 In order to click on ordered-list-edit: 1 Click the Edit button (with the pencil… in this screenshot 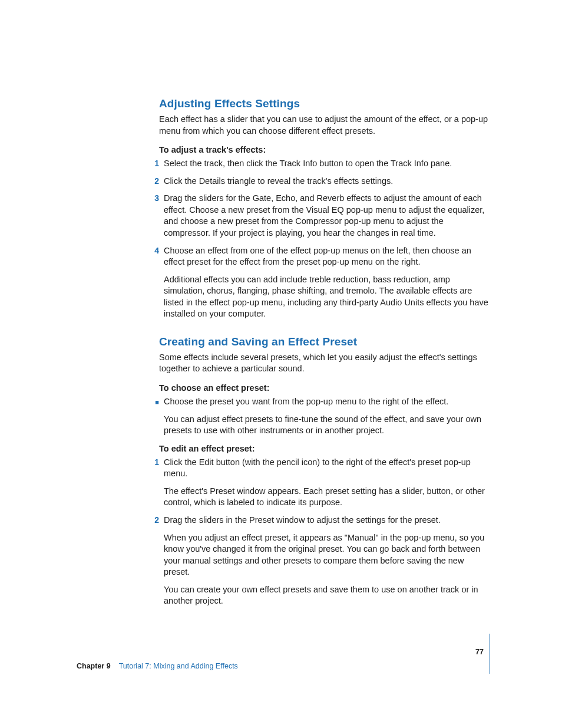, I will do `click(324, 532)`.